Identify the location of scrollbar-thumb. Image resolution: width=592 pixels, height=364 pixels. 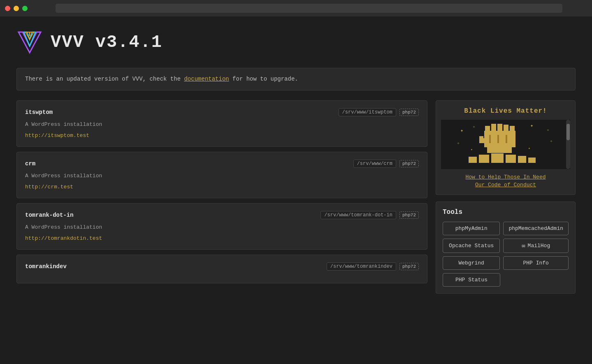
(568, 132).